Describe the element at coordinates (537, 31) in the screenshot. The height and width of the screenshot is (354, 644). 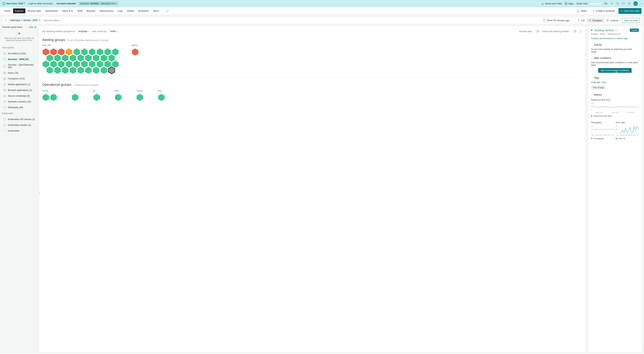
I see `include-data-toggle` at that location.